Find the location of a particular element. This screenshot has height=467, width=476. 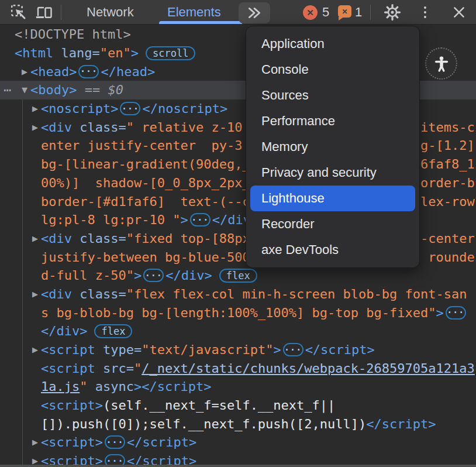

inspect-icon is located at coordinates (19, 12).